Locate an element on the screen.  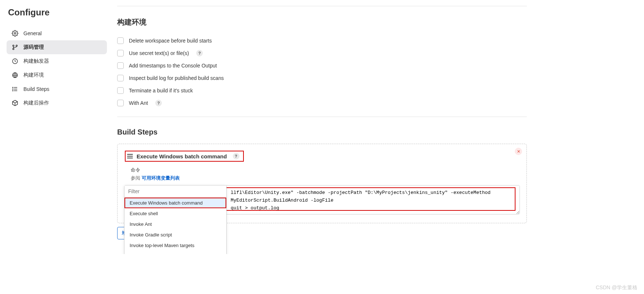
sidebar: Configure General源码管理构建触发器构建环境Build Step… is located at coordinates (55, 127).